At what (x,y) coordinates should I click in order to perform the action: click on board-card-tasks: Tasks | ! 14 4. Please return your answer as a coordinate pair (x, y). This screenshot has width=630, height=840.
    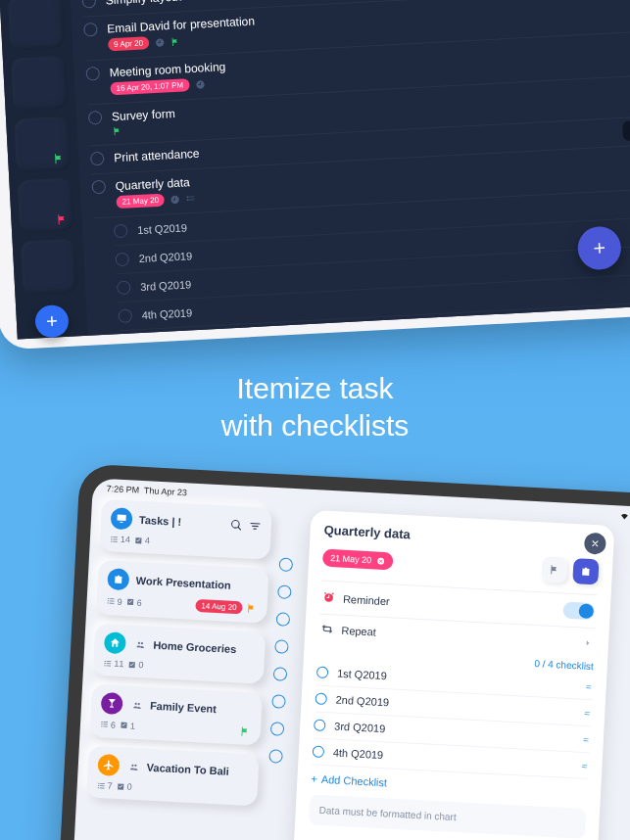
    Looking at the image, I should click on (186, 530).